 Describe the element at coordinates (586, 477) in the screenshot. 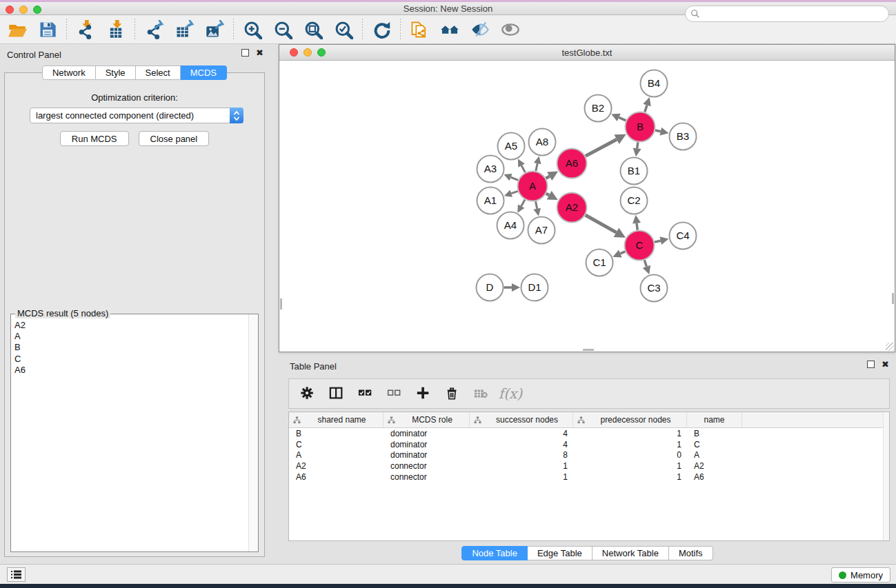

I see `table-row: A6connector11A6` at that location.